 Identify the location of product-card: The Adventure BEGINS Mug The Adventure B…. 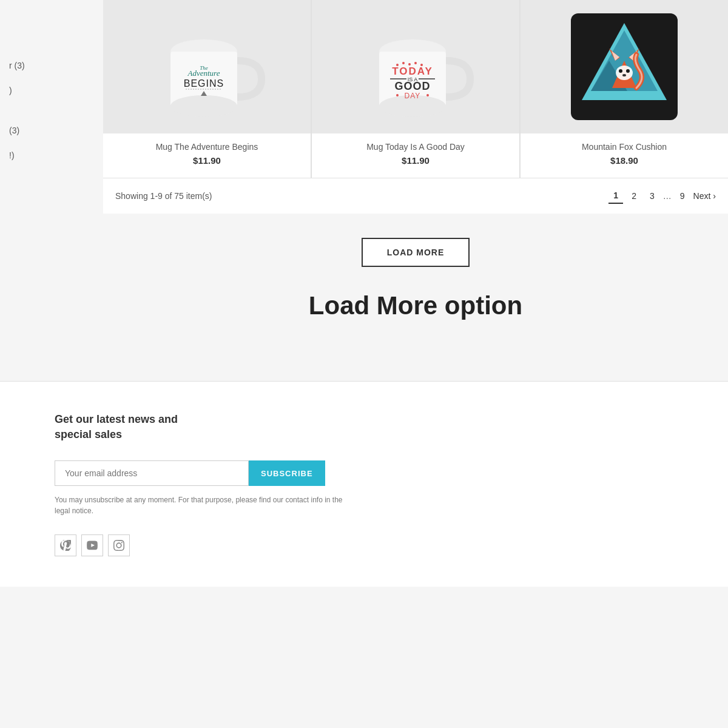
(207, 89).